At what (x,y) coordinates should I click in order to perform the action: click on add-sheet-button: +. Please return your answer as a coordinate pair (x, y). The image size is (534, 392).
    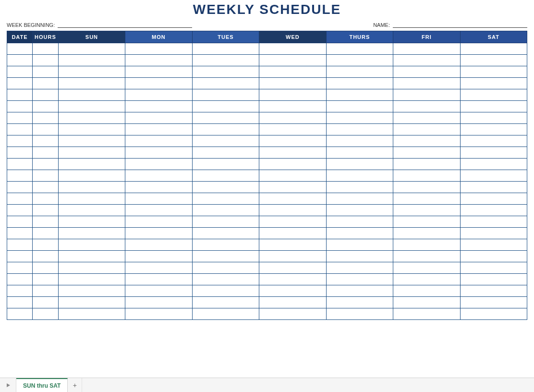
    Looking at the image, I should click on (75, 385).